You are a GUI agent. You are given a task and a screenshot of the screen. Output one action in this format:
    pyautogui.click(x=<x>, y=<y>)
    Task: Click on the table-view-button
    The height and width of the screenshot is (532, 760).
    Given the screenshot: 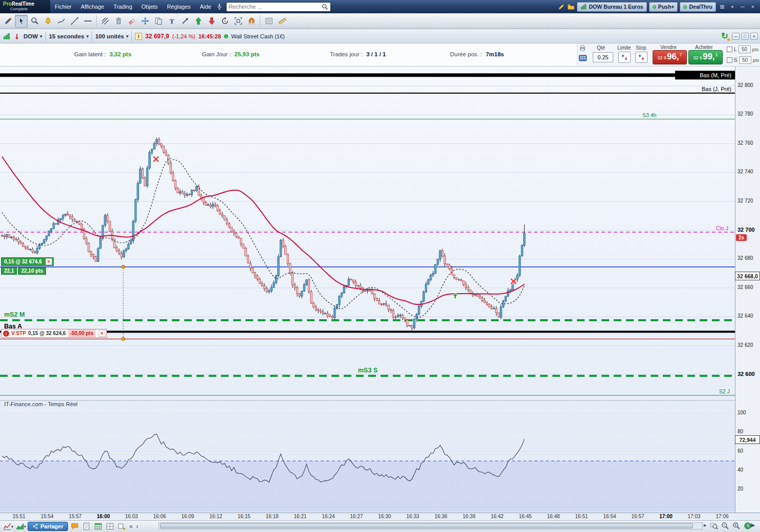 What is the action you would take?
    pyautogui.click(x=98, y=526)
    